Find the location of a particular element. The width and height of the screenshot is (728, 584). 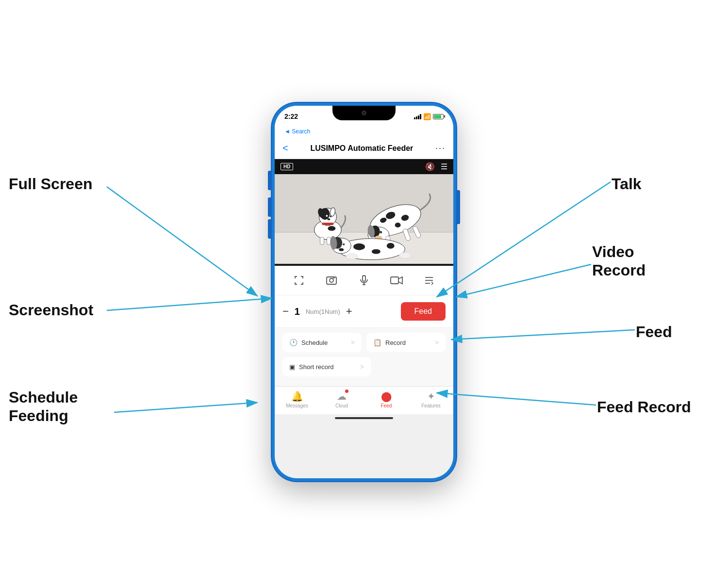

video-feed is located at coordinates (364, 219).